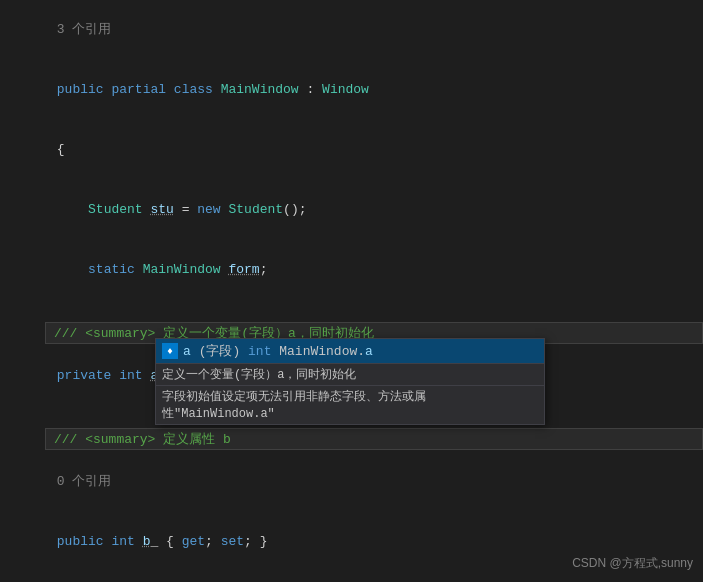  What do you see at coordinates (198, 90) in the screenshot?
I see `kw-class: class` at bounding box center [198, 90].